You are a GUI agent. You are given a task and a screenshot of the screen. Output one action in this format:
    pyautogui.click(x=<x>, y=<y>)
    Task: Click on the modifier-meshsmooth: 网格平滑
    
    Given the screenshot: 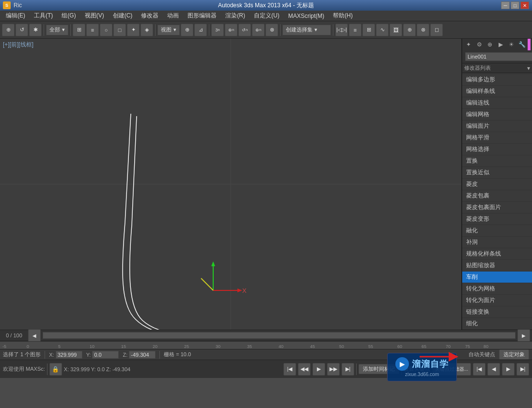 What is the action you would take?
    pyautogui.click(x=497, y=138)
    